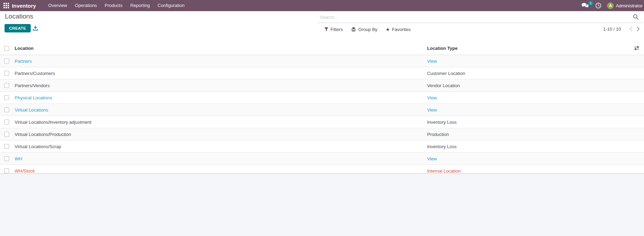 This screenshot has height=236, width=644. Describe the element at coordinates (33, 98) in the screenshot. I see `location-cell-text: Physical Locations` at that location.